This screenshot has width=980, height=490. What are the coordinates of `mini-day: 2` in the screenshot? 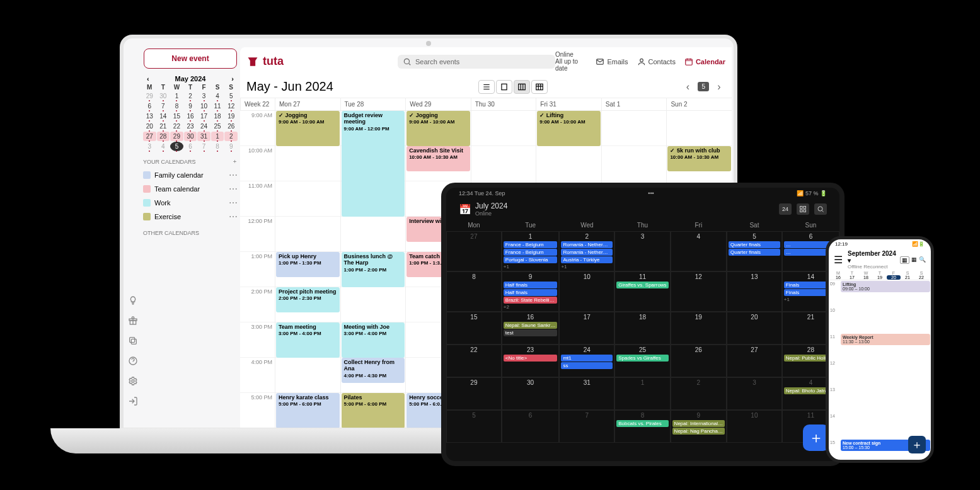 It's located at (190, 96).